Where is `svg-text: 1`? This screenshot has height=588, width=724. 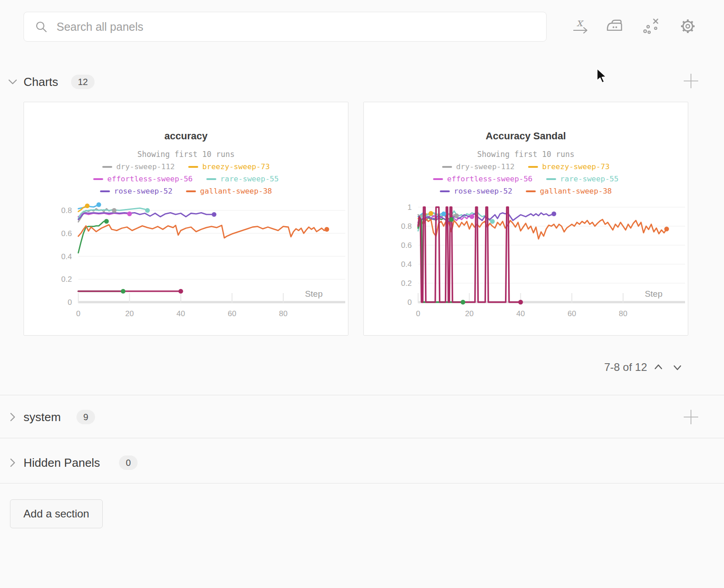
svg-text: 1 is located at coordinates (410, 207).